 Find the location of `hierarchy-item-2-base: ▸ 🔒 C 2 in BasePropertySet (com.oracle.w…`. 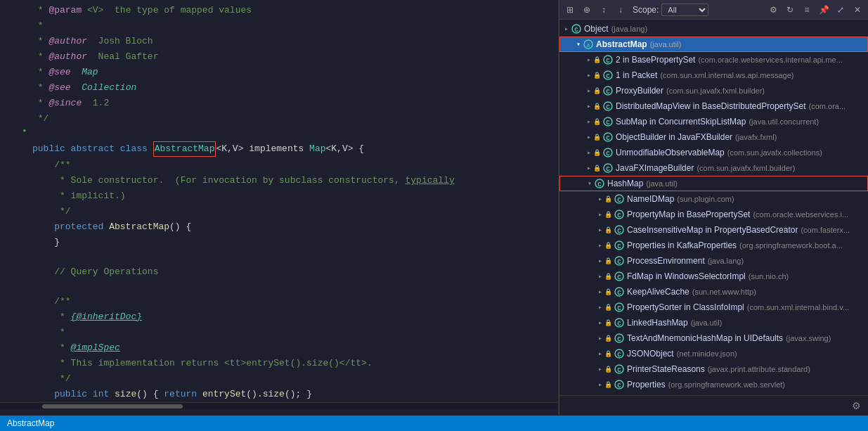

hierarchy-item-2-base: ▸ 🔒 C 2 in BasePropertySet (com.oracle.w… is located at coordinates (714, 60).